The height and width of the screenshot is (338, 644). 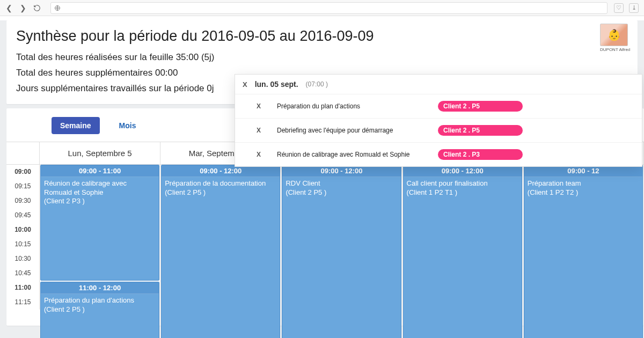 What do you see at coordinates (438, 130) in the screenshot?
I see `popup-entry: XDebriefing avec l'équipe pour démarrage…` at bounding box center [438, 130].